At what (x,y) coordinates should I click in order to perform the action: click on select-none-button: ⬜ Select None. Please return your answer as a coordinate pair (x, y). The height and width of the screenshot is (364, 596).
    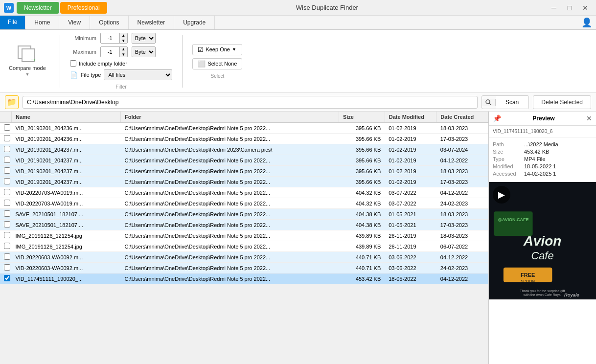
    Looking at the image, I should click on (217, 64).